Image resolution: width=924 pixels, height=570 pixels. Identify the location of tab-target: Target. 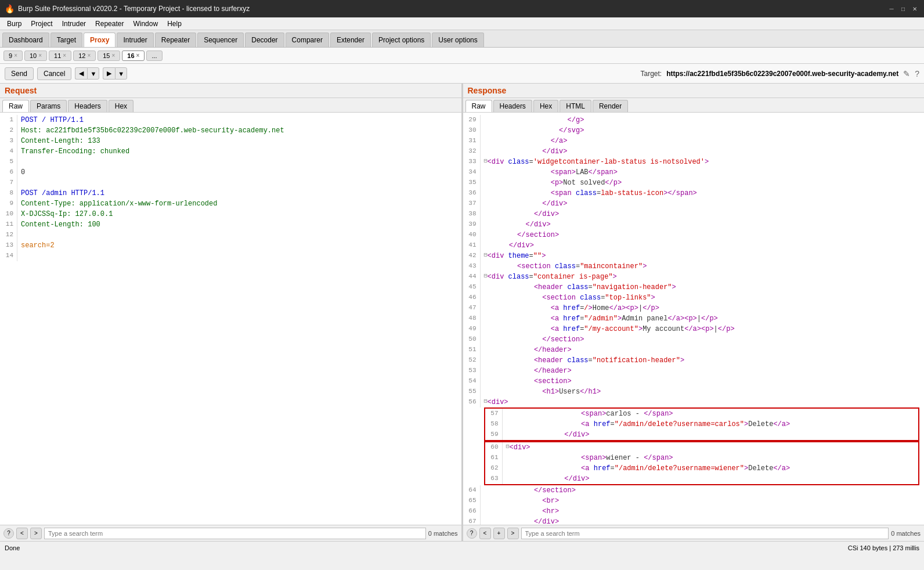
(66, 39).